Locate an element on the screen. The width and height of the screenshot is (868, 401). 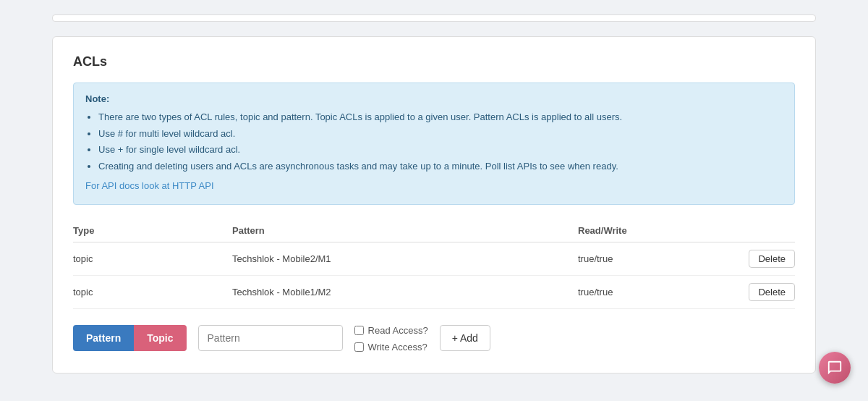
api-link: For API docs look at HTTP API is located at coordinates (150, 185).